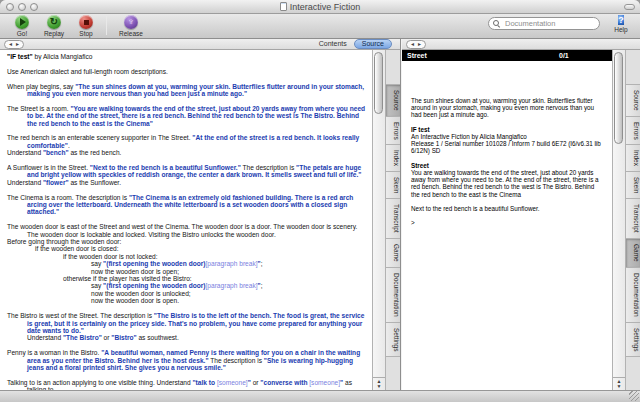  Describe the element at coordinates (521, 44) in the screenshot. I see `game-panel-header: ◂ ▸` at that location.